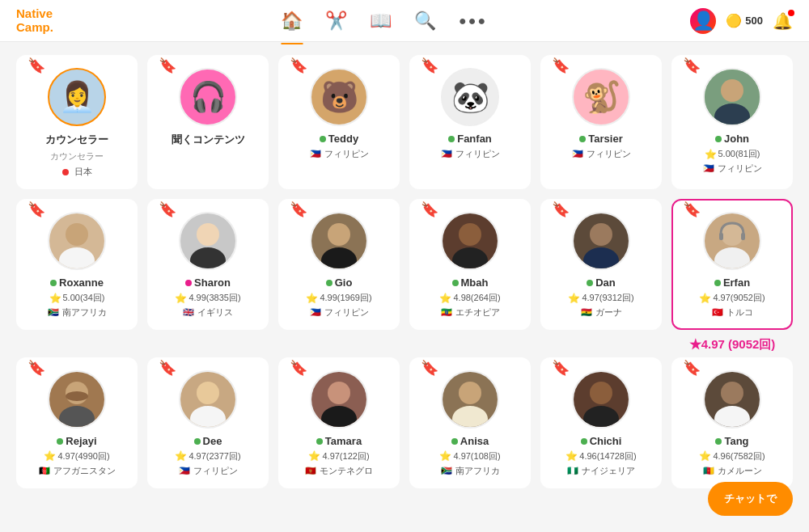  I want to click on teacher-name-tang: Tang, so click(731, 441).